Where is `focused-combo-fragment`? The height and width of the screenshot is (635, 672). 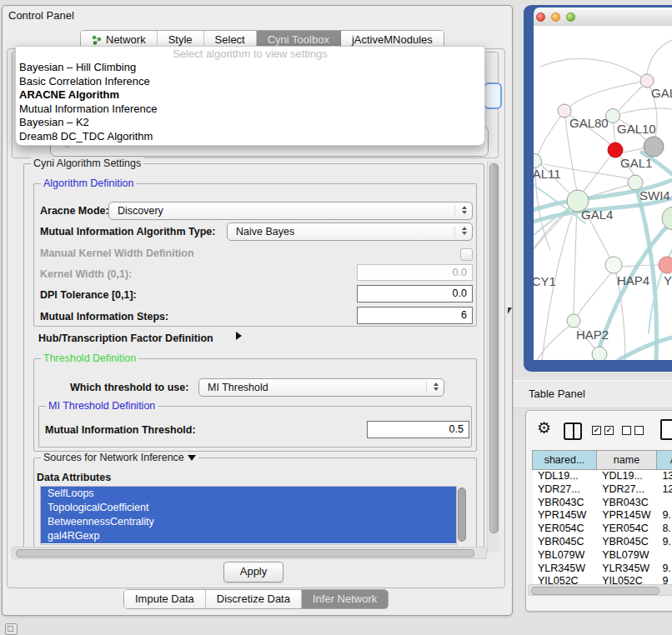
focused-combo-fragment is located at coordinates (493, 96).